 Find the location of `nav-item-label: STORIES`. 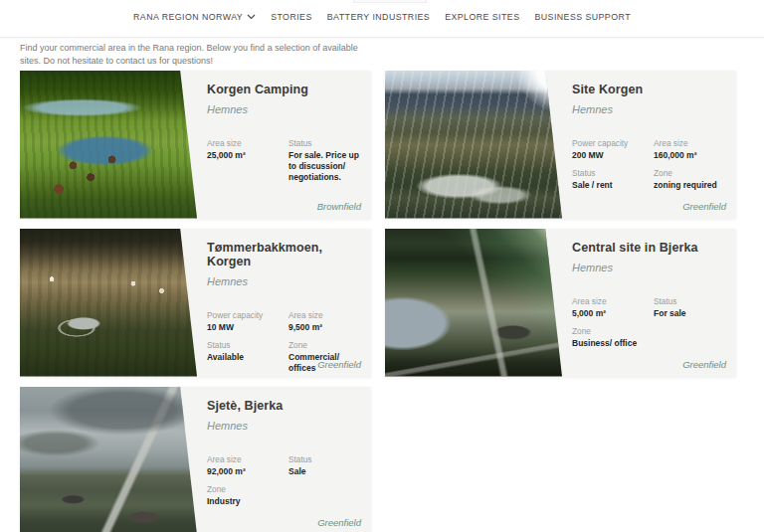

nav-item-label: STORIES is located at coordinates (291, 17).